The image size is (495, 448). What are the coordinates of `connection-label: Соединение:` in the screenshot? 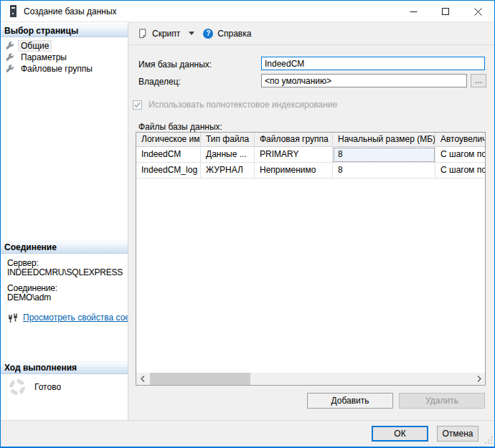 It's located at (67, 288).